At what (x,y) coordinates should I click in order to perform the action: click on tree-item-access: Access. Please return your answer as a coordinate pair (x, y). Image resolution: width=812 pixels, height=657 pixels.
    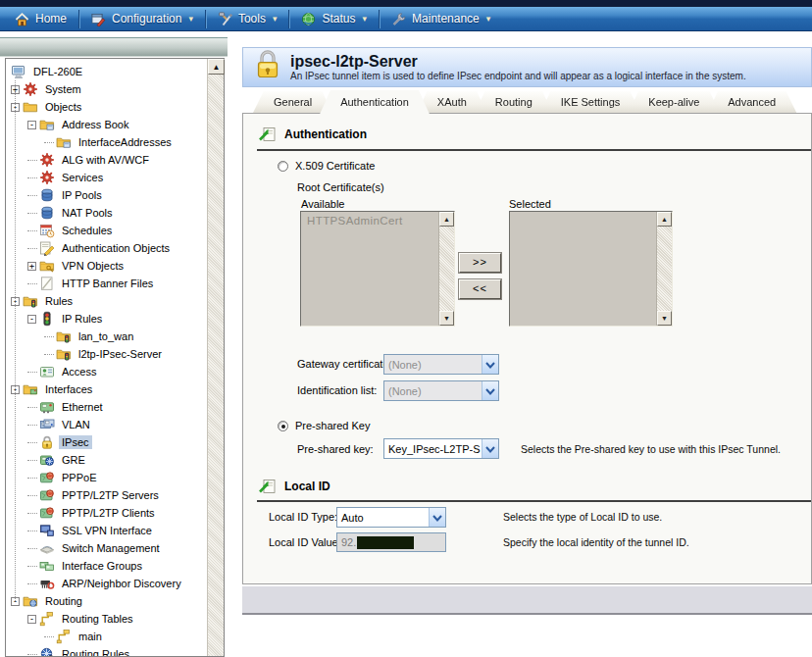
    Looking at the image, I should click on (108, 372).